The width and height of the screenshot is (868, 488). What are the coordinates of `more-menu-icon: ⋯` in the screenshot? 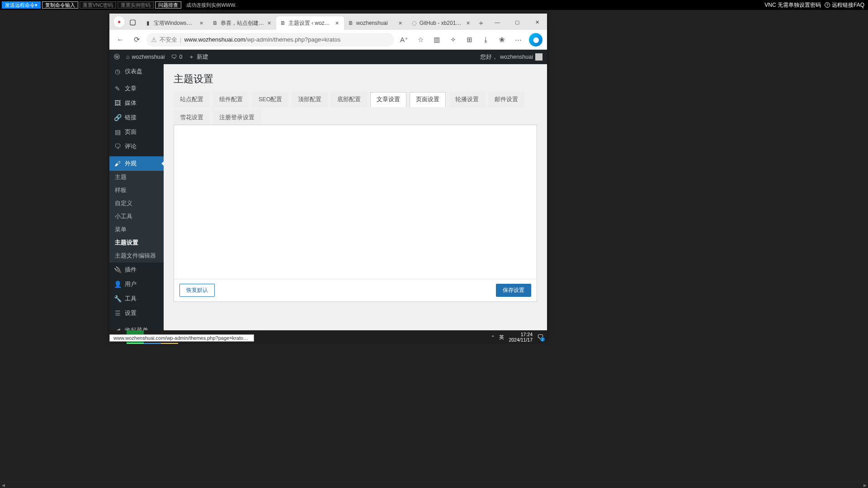 It's located at (518, 40).